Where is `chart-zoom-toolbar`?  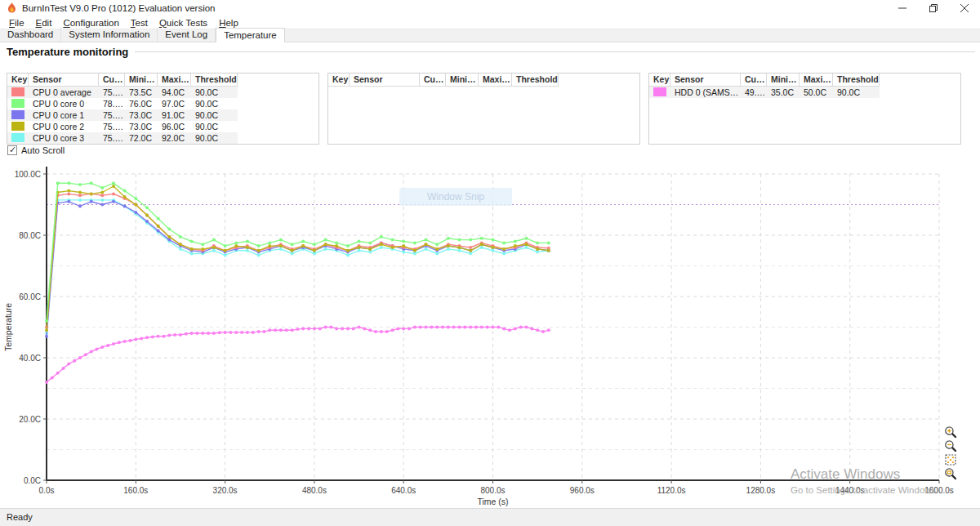
chart-zoom-toolbar is located at coordinates (951, 452).